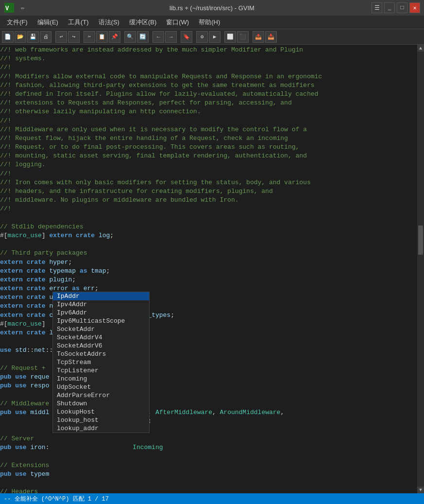 The image size is (424, 504). What do you see at coordinates (79, 22) in the screenshot?
I see `menu-tools: 工具(T)` at bounding box center [79, 22].